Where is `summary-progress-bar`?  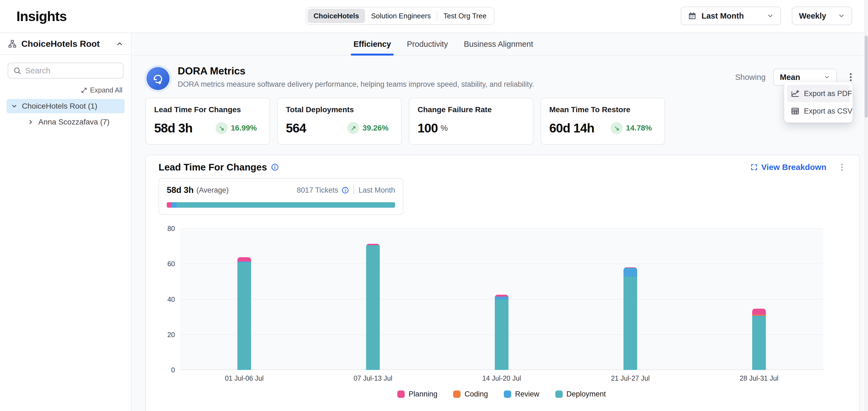
summary-progress-bar is located at coordinates (281, 205).